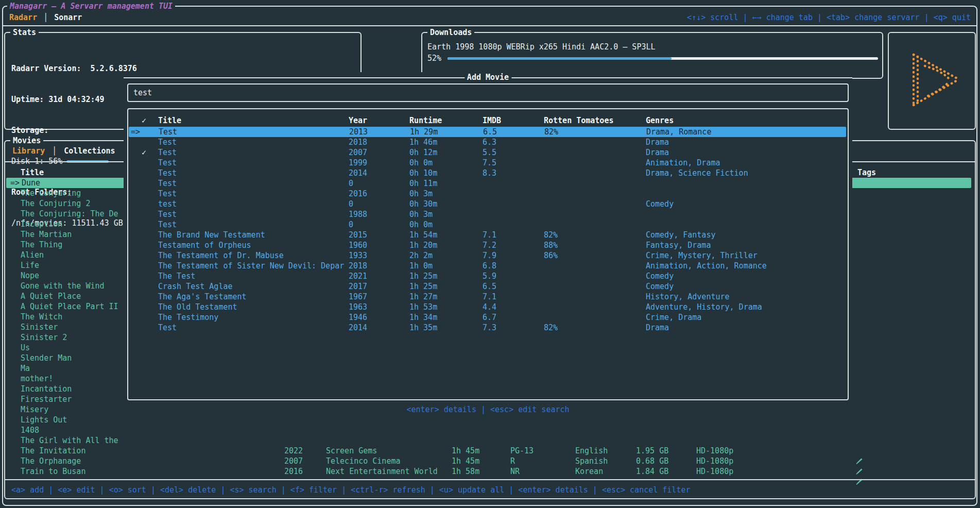  Describe the element at coordinates (46, 389) in the screenshot. I see `movie-title: Incantation` at that location.